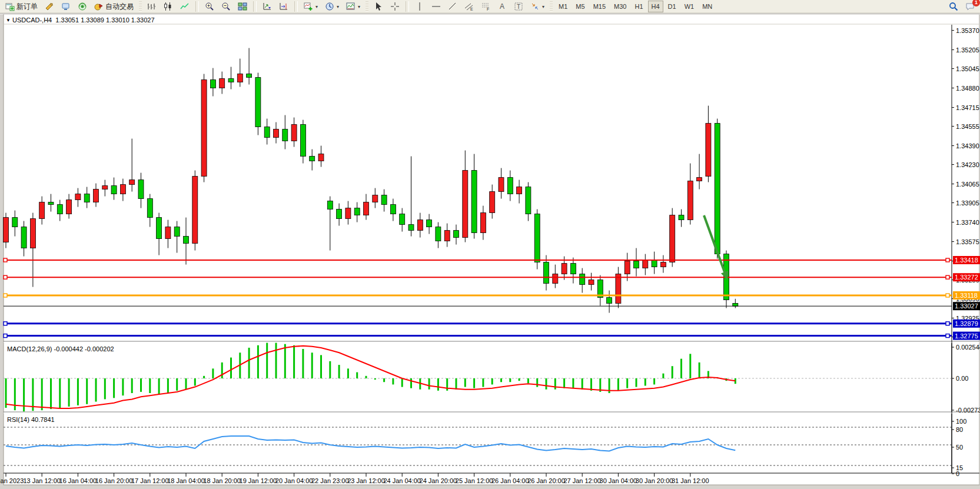 The height and width of the screenshot is (489, 980). I want to click on zoom-out-button, so click(226, 6).